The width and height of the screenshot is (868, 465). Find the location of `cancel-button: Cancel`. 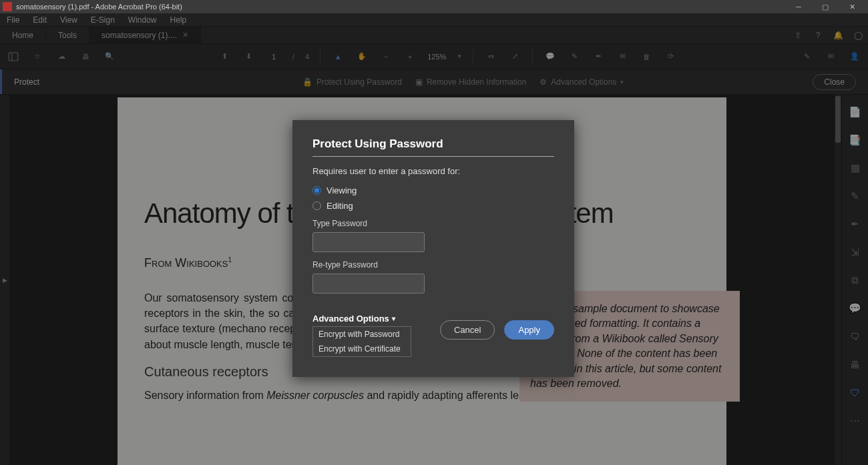

cancel-button: Cancel is located at coordinates (467, 330).